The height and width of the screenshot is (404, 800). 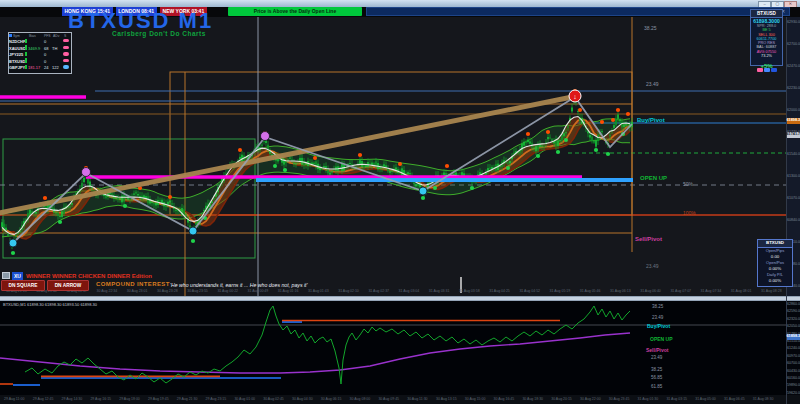 What do you see at coordinates (794, 66) in the screenshot?
I see `main-axis-label: 62470.00` at bounding box center [794, 66].